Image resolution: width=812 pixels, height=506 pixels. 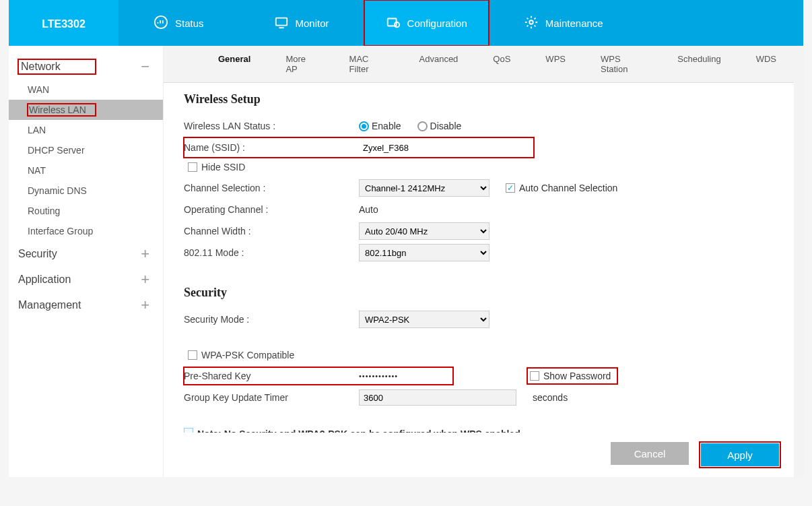 I want to click on sidebar-item-wan: WAN, so click(x=86, y=90).